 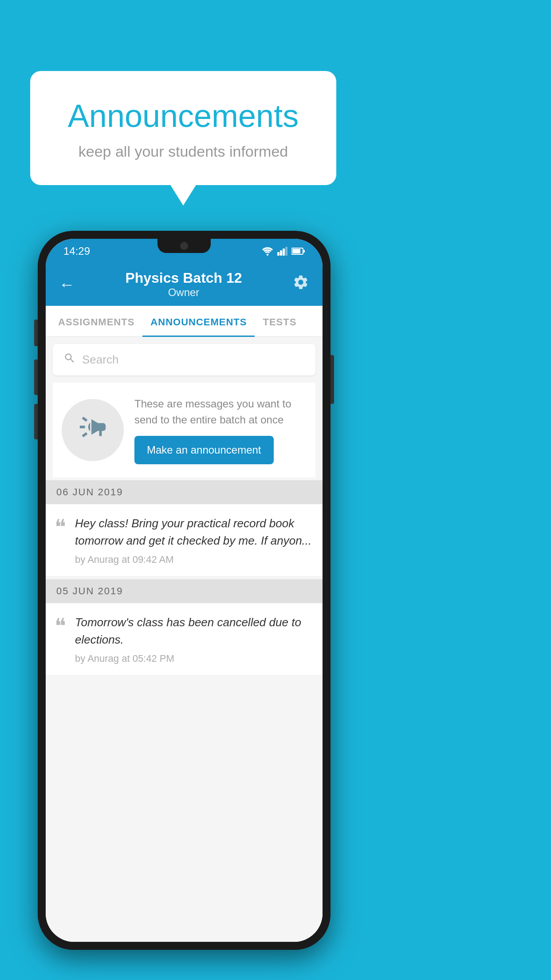 I want to click on announcement-content-2: Tomorrow's class has been cancelled due …, so click(x=194, y=639).